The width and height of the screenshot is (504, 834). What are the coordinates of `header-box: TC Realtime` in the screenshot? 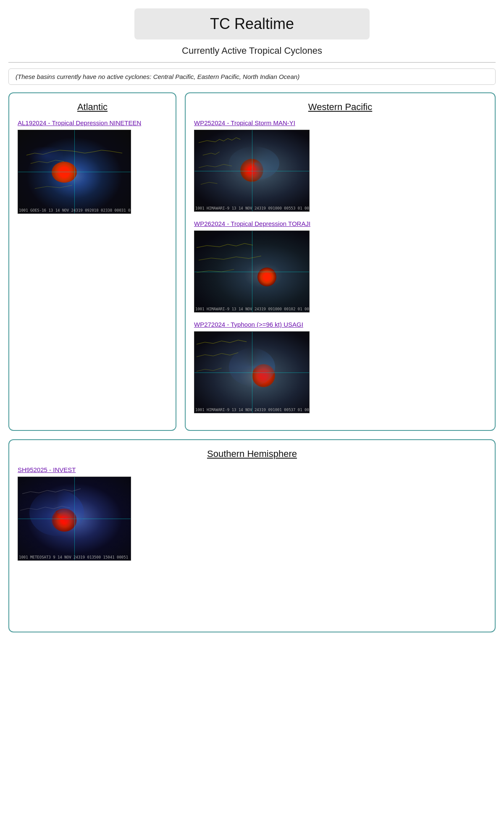 It's located at (252, 24).